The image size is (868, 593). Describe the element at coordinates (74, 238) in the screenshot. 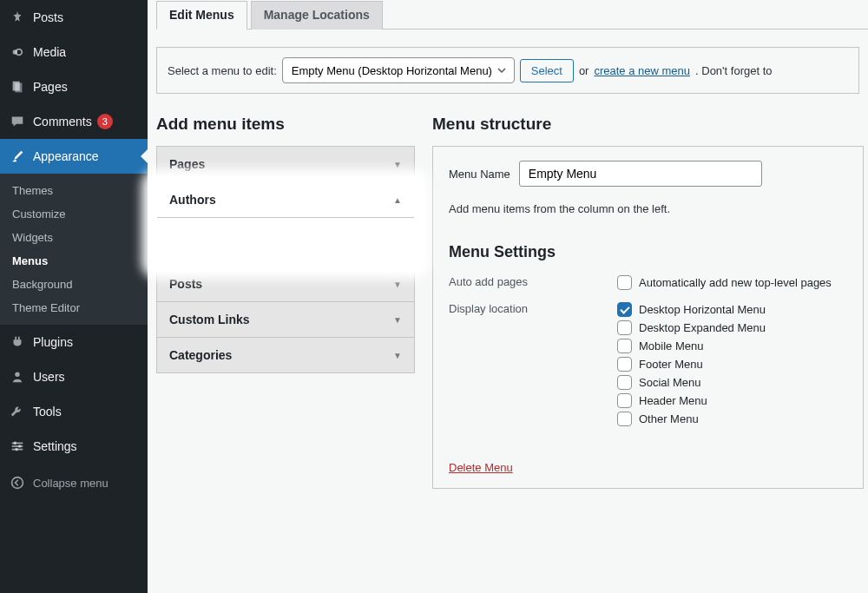

I see `subitem-widgets: Widgets` at that location.